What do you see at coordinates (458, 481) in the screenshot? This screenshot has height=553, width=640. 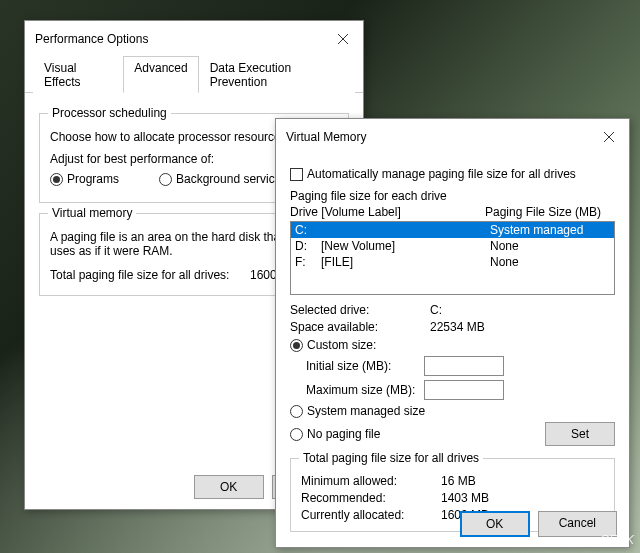 I see `min-value: 16 MB` at bounding box center [458, 481].